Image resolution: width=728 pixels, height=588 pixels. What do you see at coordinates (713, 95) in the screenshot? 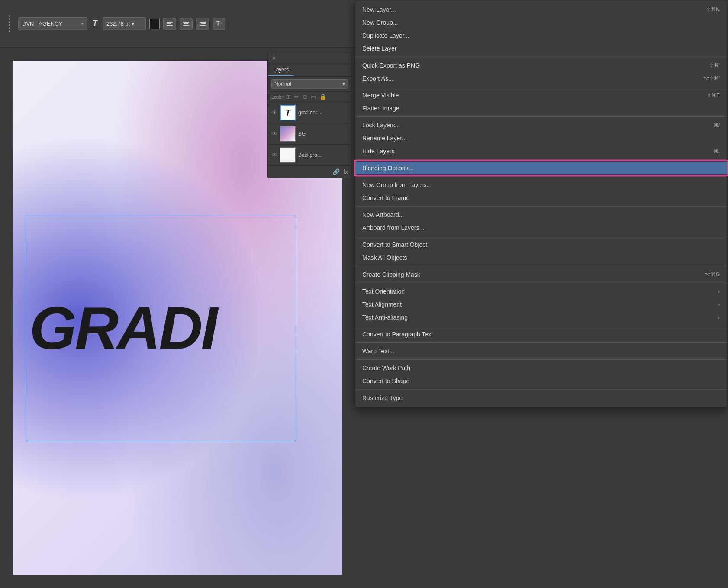
I see `menu-shortcut-merge-visible: ⇧⌘E` at bounding box center [713, 95].